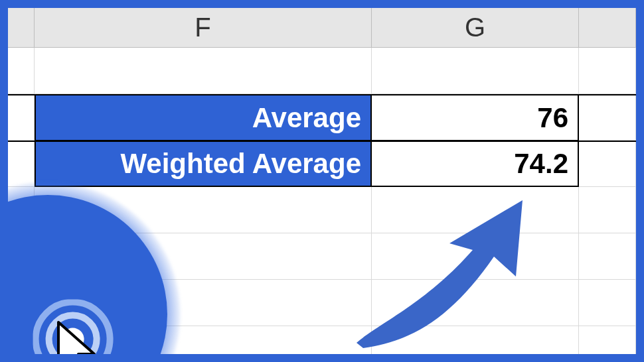 The image size is (644, 362). Describe the element at coordinates (607, 28) in the screenshot. I see `column-header-h` at that location.